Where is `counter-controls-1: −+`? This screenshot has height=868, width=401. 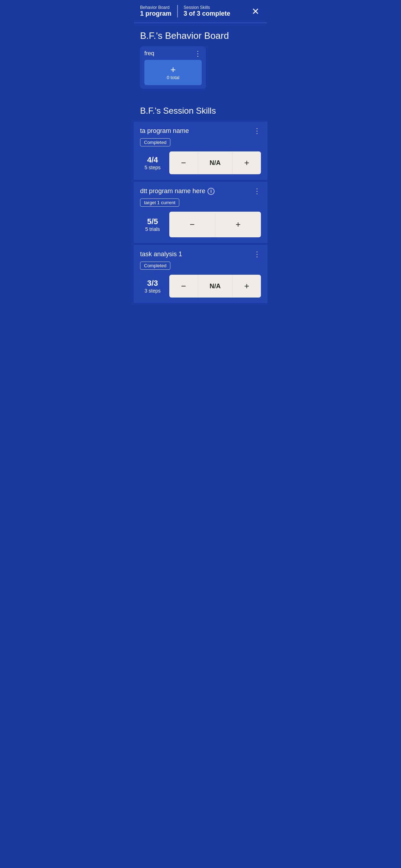
counter-controls-1: −+ is located at coordinates (215, 224).